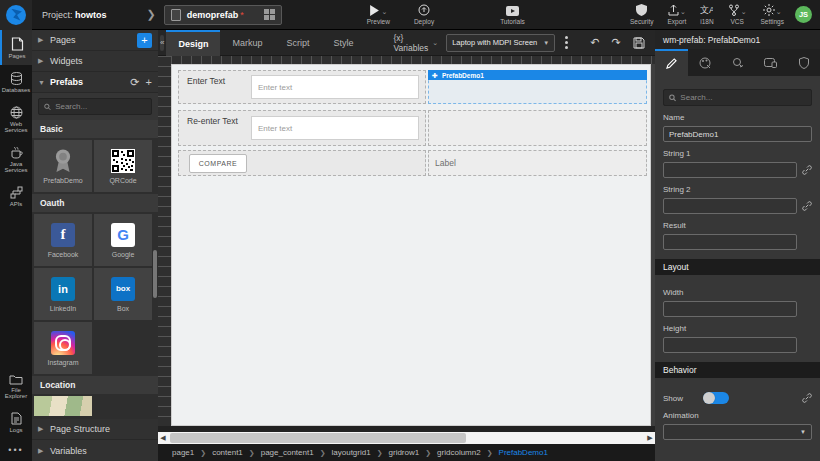 The image size is (820, 461). I want to click on breadcrumb-gridrow1: gridrow1, so click(404, 452).